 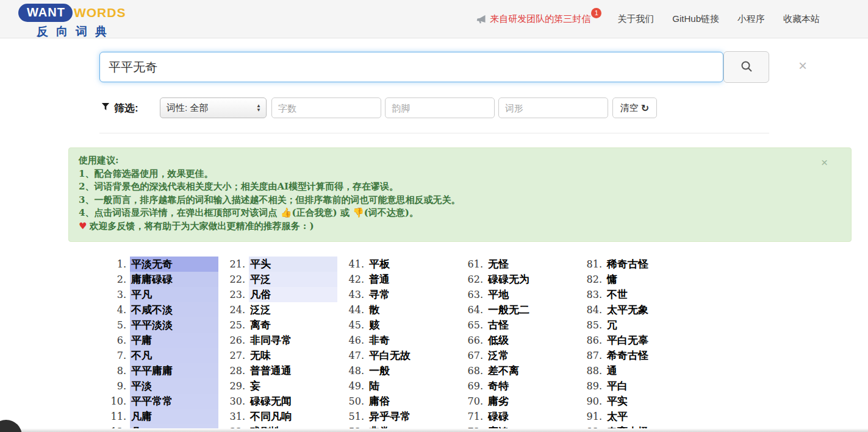 I want to click on result-word: 普普通通, so click(x=293, y=370).